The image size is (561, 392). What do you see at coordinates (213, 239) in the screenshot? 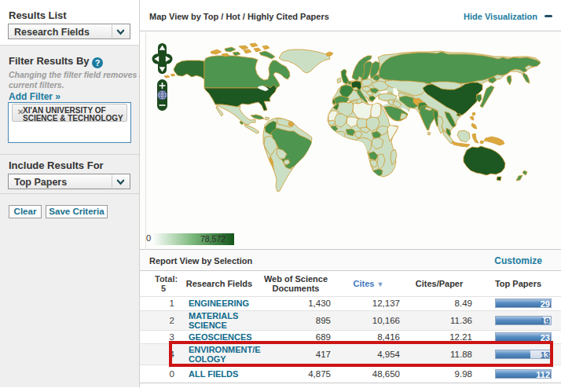
I see `svg-text: 78,572` at bounding box center [213, 239].